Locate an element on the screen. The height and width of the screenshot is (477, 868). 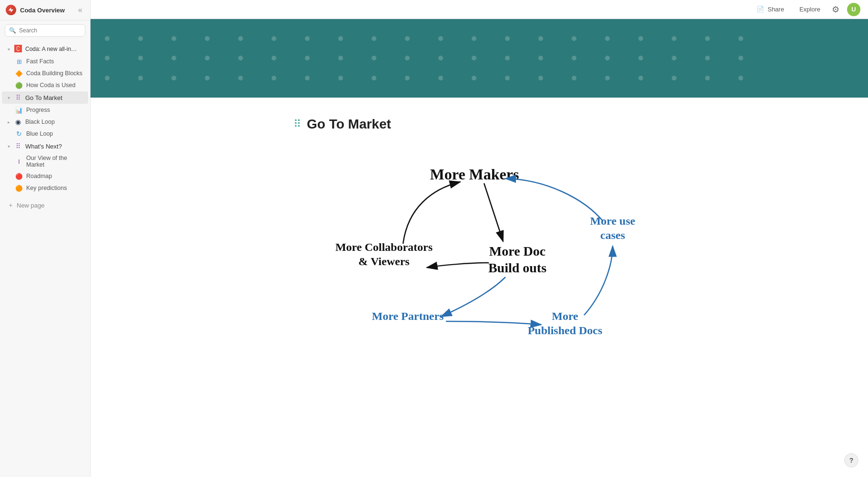
sidebar-item-go-to-market: ▾ ⠿ Go To Market is located at coordinates (45, 98).